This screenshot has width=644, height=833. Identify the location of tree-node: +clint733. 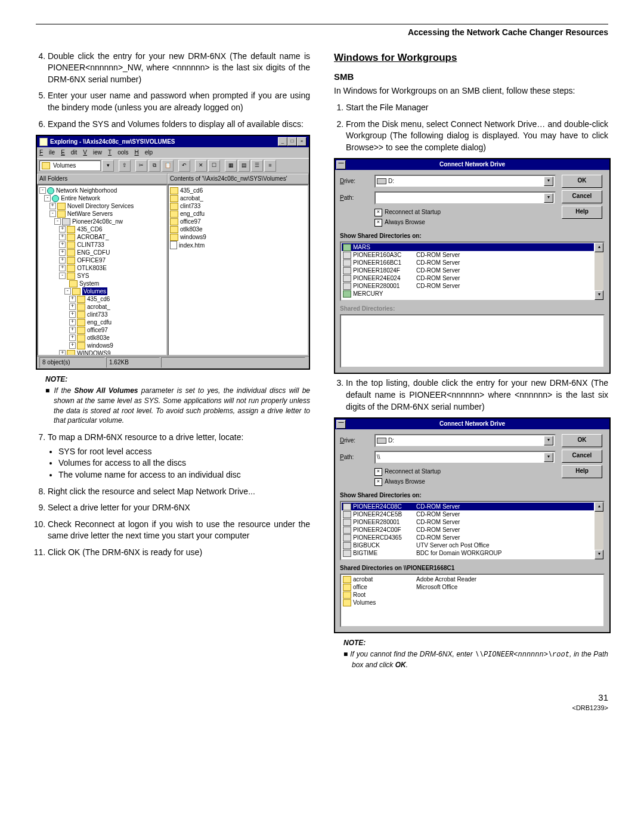
(103, 315).